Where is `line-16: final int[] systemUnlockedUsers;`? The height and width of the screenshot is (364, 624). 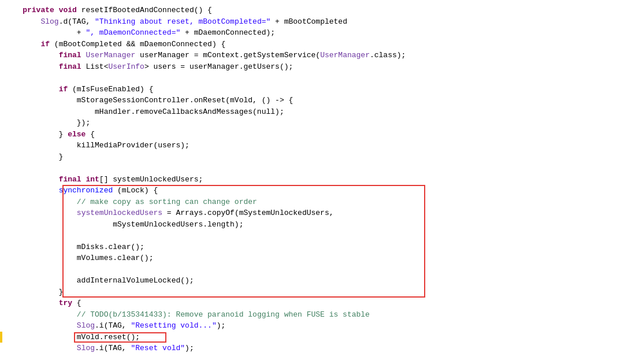
line-16: final int[] systemUnlockedUsers; is located at coordinates (104, 179).